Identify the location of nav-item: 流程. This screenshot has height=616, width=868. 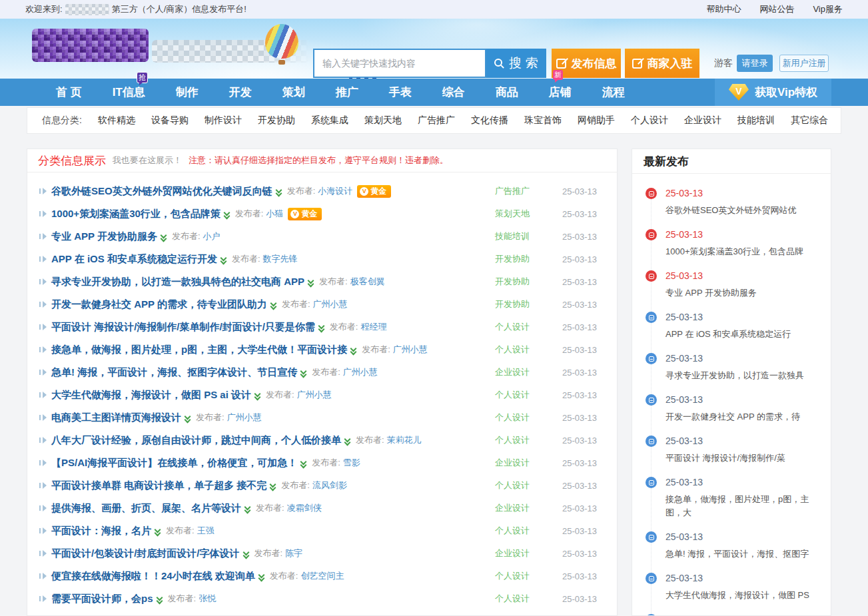
(614, 92).